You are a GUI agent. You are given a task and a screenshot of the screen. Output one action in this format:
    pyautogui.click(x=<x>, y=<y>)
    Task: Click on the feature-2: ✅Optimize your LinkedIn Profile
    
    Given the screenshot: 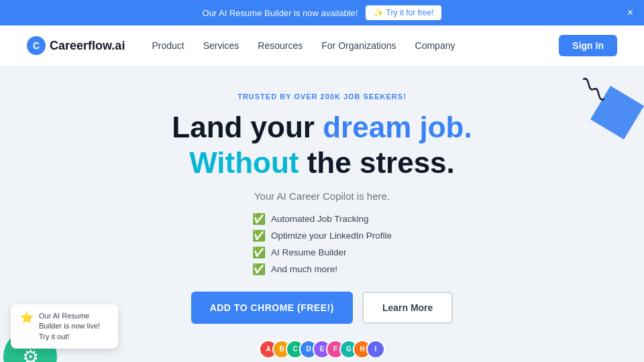 What is the action you would take?
    pyautogui.click(x=322, y=236)
    